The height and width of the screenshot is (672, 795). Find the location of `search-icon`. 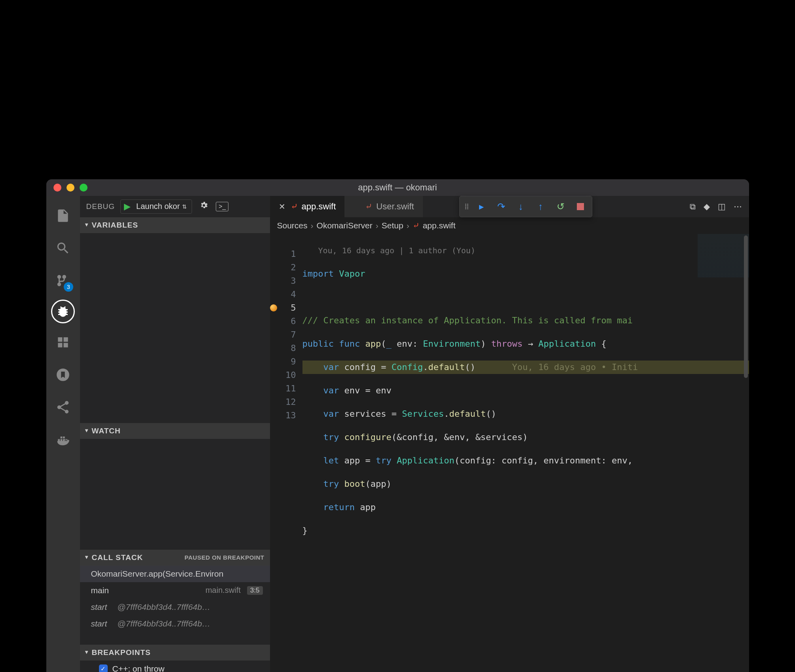

search-icon is located at coordinates (63, 248).